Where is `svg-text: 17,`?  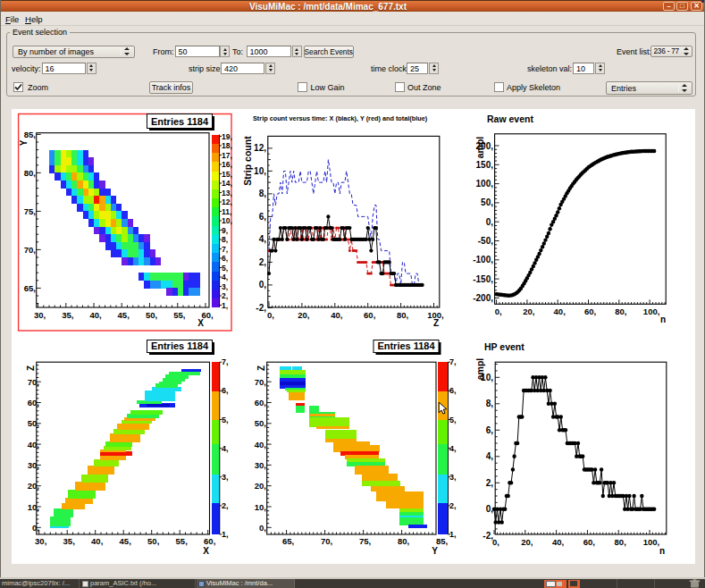
svg-text: 17, is located at coordinates (227, 155).